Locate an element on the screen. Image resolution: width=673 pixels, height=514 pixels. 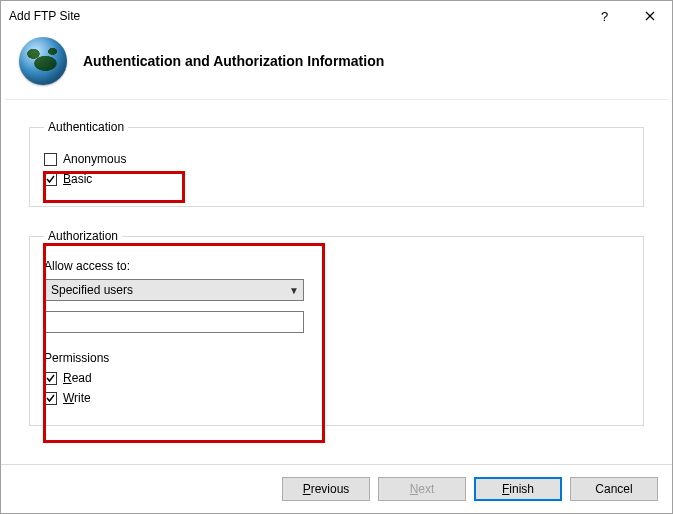
next-button: Next is located at coordinates (422, 489).